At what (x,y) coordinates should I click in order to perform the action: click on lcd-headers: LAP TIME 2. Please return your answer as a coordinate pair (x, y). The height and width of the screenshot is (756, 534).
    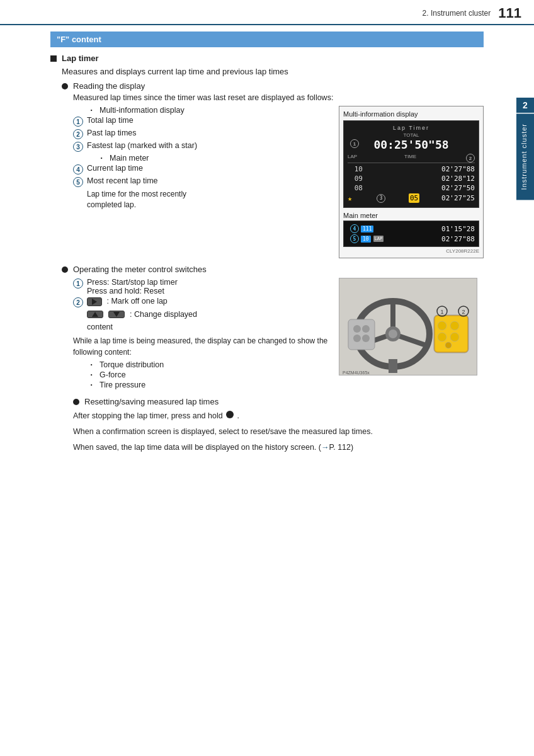
    Looking at the image, I should click on (411, 159).